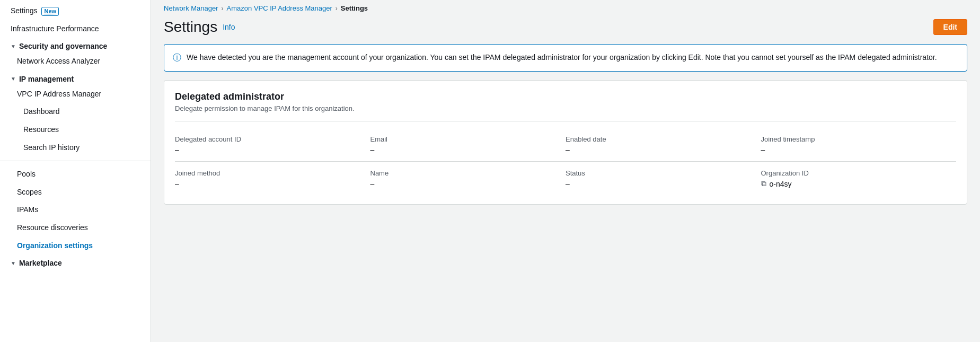 The height and width of the screenshot is (342, 980). I want to click on field-name: Name –, so click(469, 179).